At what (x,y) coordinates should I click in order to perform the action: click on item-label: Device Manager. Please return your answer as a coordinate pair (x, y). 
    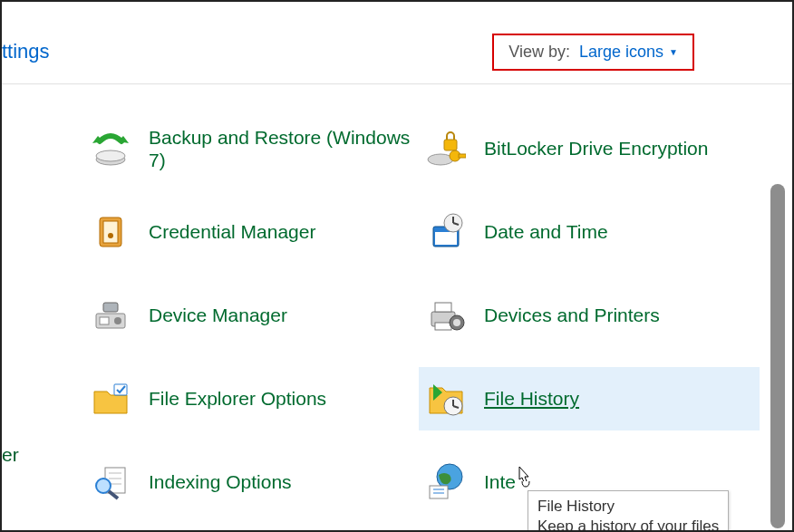
    Looking at the image, I should click on (218, 315).